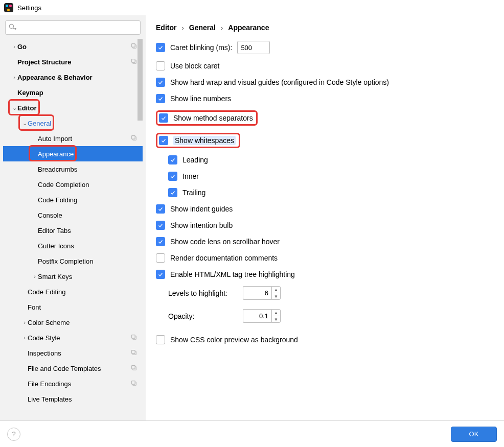 The width and height of the screenshot is (504, 447). What do you see at coordinates (161, 48) in the screenshot?
I see `caret-blinking-checkbox` at bounding box center [161, 48].